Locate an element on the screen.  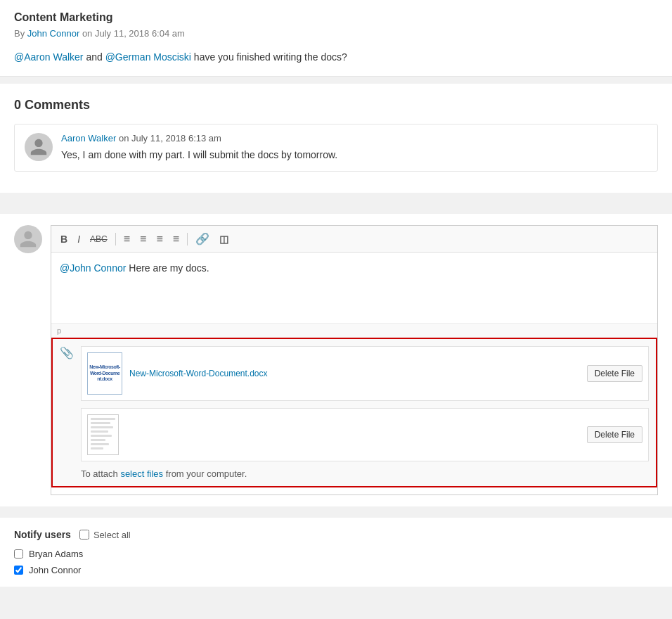
editor-mention: @John Connor is located at coordinates (93, 268).